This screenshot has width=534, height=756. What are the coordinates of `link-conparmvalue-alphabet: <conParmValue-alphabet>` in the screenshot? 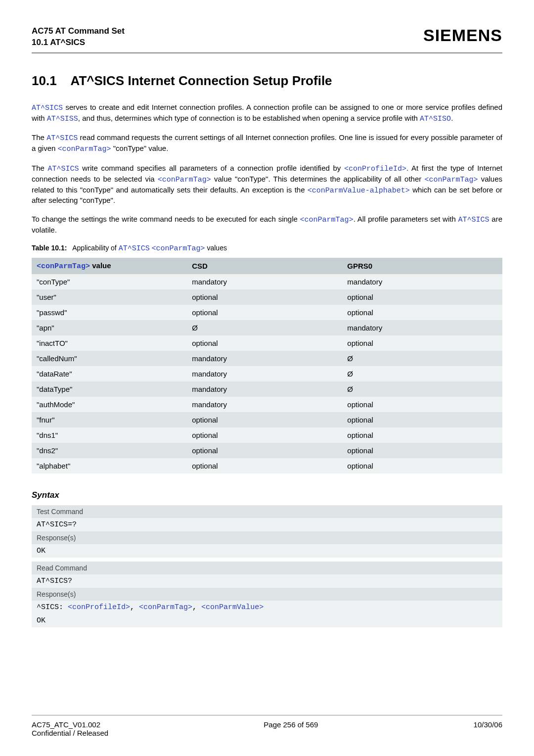 It's located at (359, 191).